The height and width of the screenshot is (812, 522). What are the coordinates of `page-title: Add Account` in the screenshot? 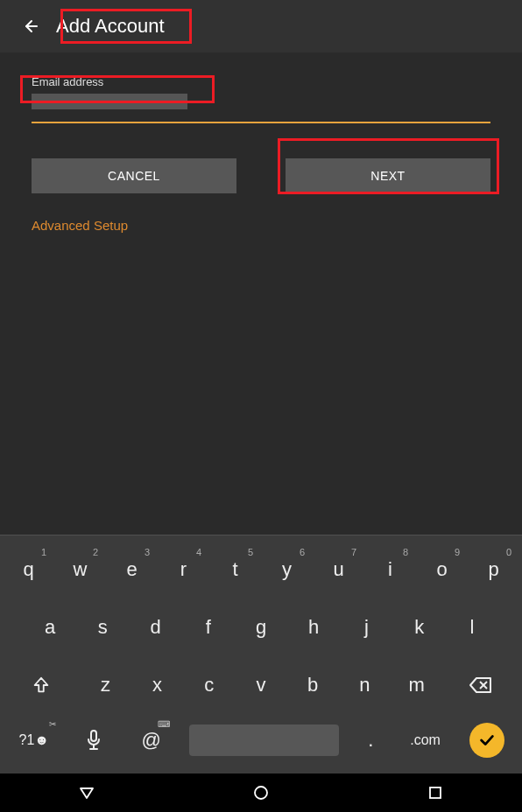 It's located at (110, 26).